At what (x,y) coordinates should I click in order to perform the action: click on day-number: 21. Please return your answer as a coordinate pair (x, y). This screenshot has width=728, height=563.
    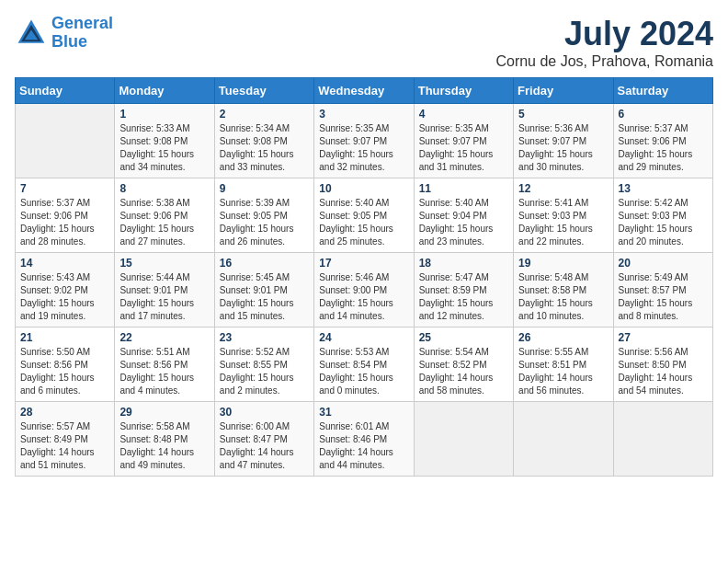
    Looking at the image, I should click on (64, 338).